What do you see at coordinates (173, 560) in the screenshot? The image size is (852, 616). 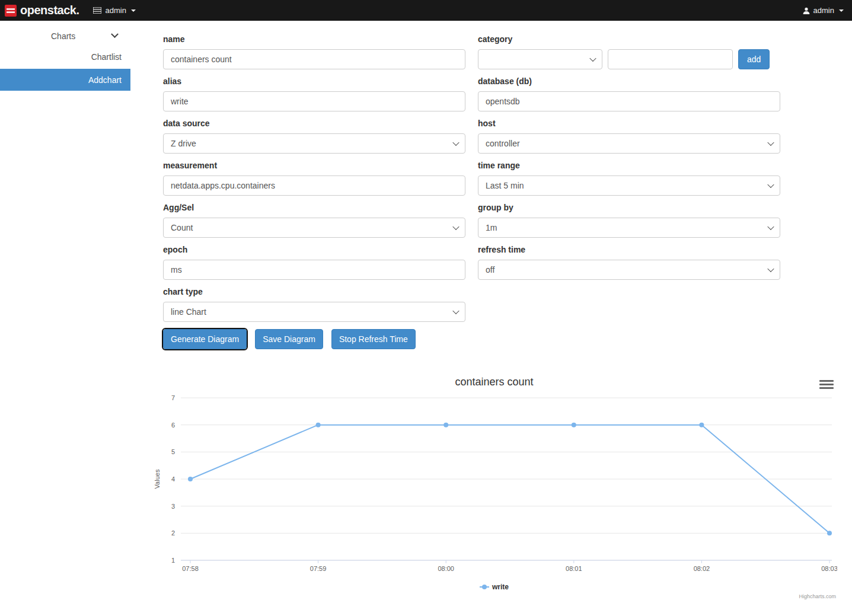 I see `svg-text: 1` at bounding box center [173, 560].